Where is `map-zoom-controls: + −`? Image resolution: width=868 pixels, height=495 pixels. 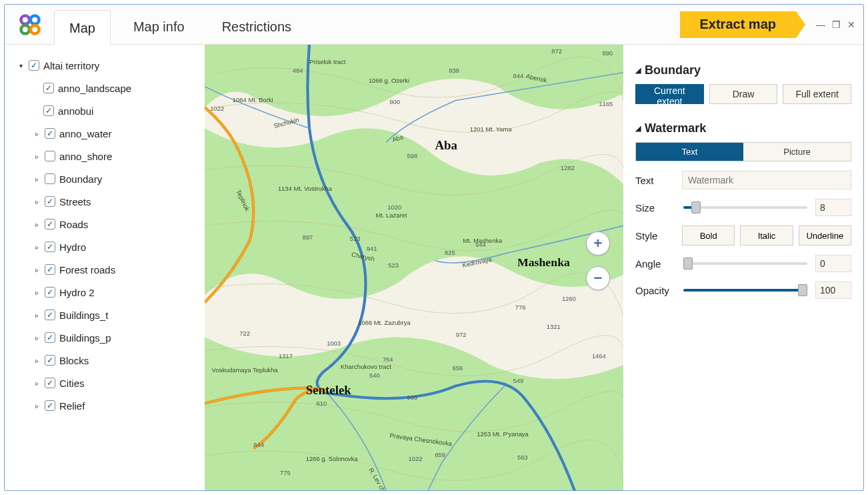 map-zoom-controls: + − is located at coordinates (598, 261).